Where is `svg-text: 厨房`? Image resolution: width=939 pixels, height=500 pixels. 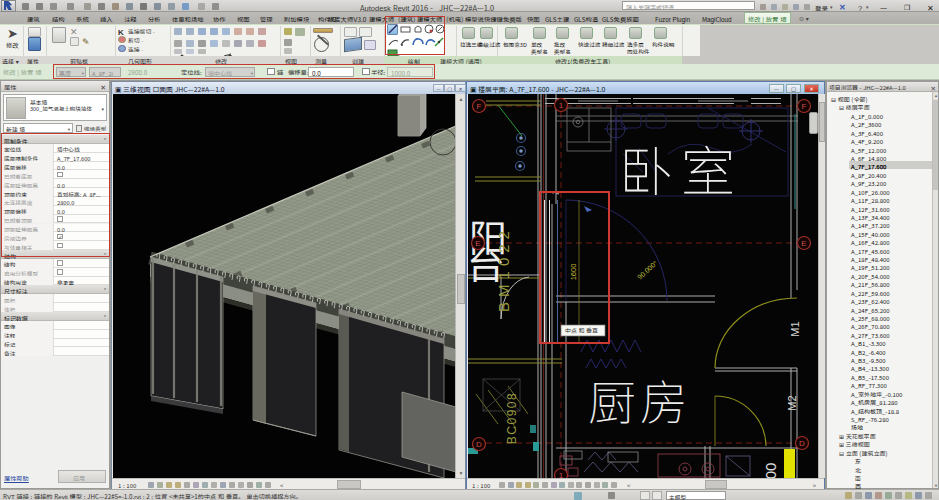 svg-text: 厨房 is located at coordinates (640, 399).